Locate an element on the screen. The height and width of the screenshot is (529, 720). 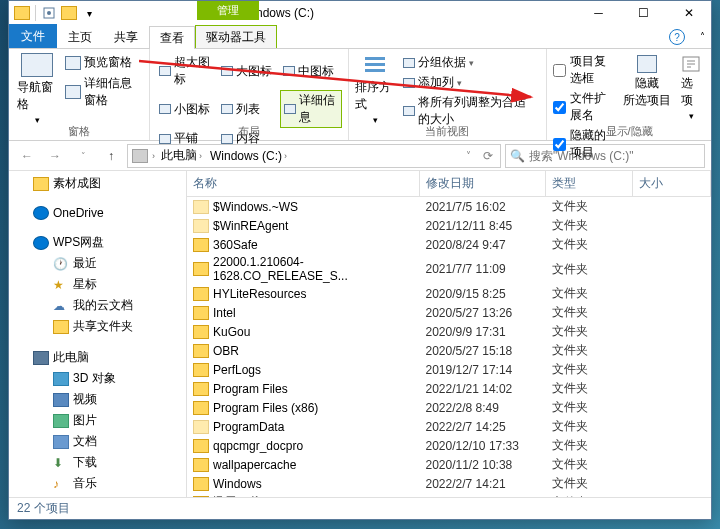
tab-drive-tools: 驱动器工具 is located at coordinates (236, 36).